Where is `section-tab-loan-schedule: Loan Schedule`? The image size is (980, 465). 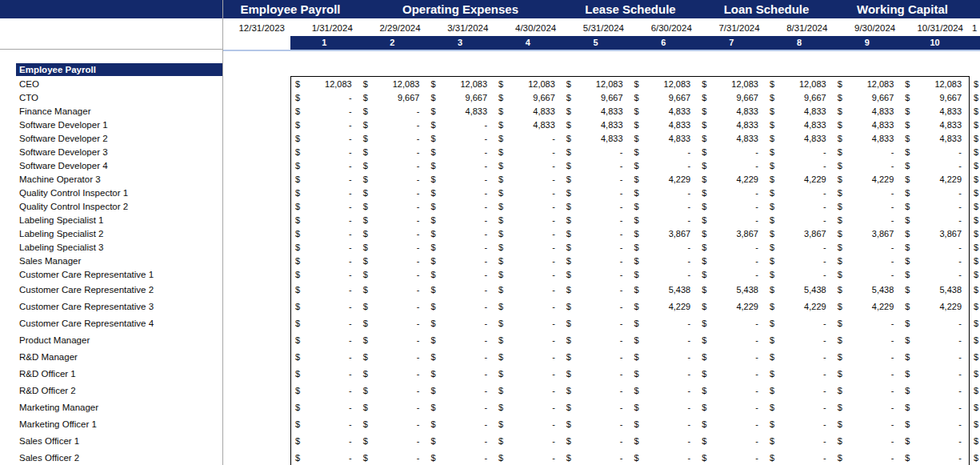
section-tab-loan-schedule: Loan Schedule is located at coordinates (766, 10).